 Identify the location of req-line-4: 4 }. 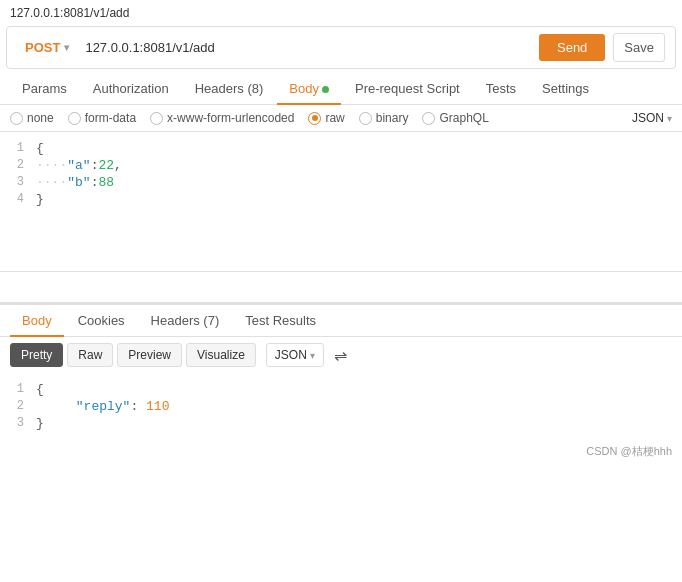
(341, 200).